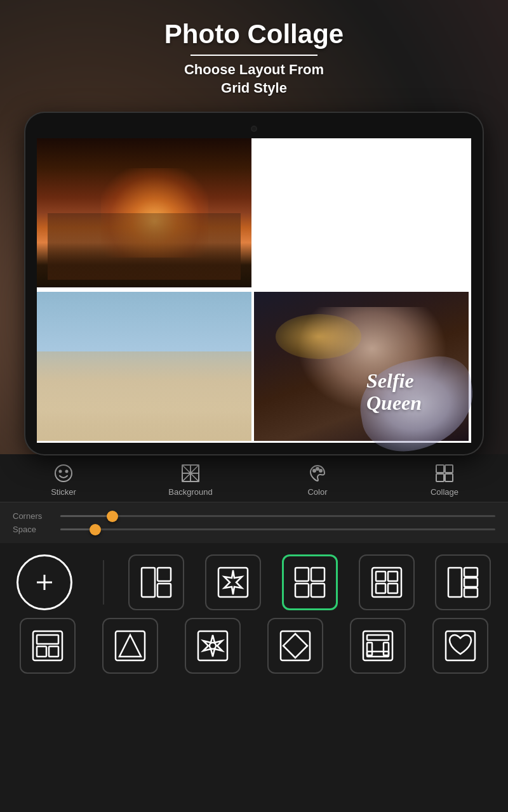 This screenshot has height=812, width=508. What do you see at coordinates (318, 480) in the screenshot?
I see `tab-color: Color` at bounding box center [318, 480].